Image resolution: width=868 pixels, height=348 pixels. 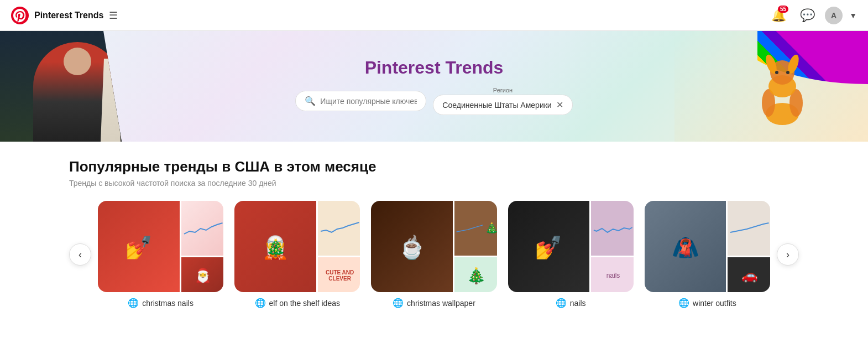 I want to click on trend-bottom-right-image: CUTE AND CLEVER, so click(x=339, y=274).